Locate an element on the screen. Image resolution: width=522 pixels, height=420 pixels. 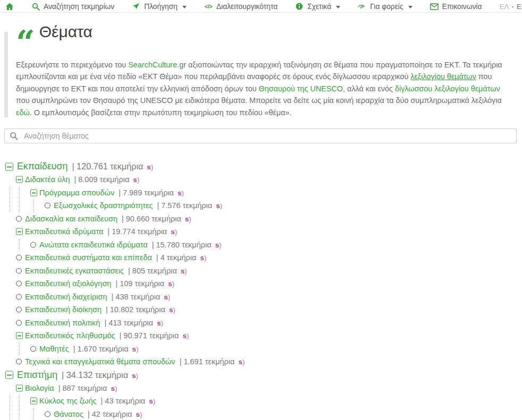
topic-link: Διδακτέα ύλη is located at coordinates (47, 179).